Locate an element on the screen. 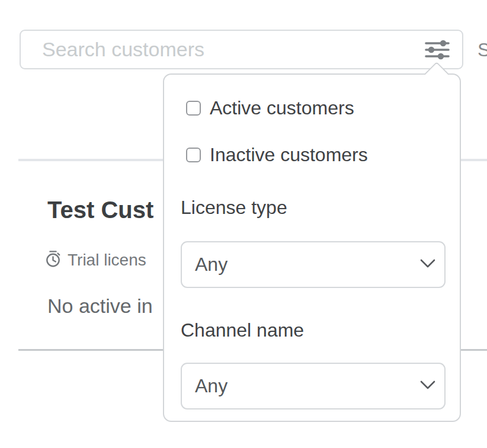  inactive-customers-checkbox is located at coordinates (193, 155).